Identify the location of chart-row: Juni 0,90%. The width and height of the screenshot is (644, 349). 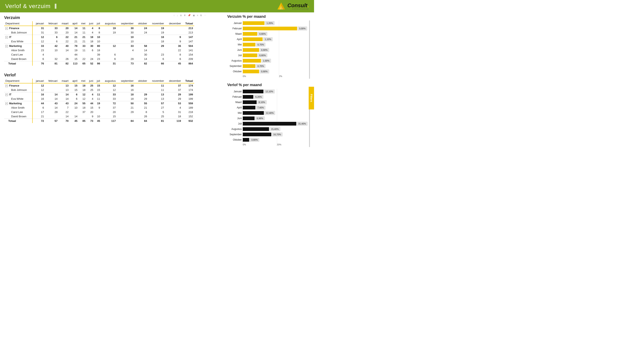
(275, 50).